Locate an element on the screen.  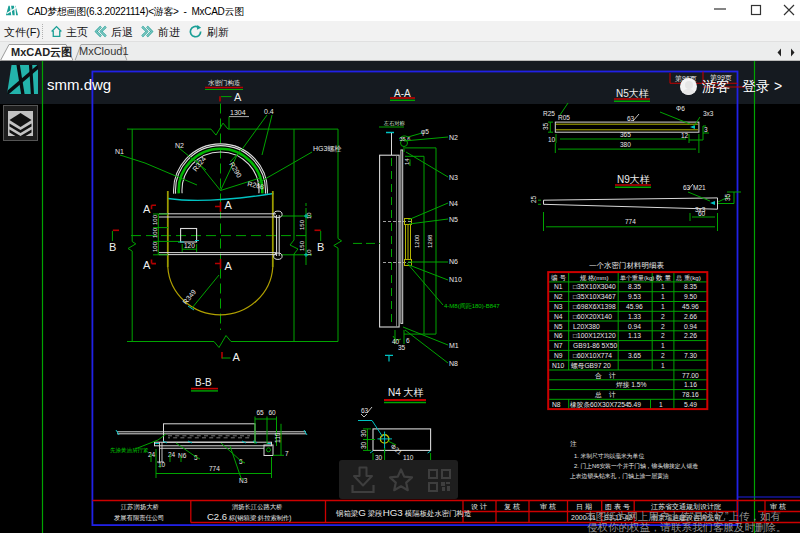
svg-text: 365 is located at coordinates (626, 134).